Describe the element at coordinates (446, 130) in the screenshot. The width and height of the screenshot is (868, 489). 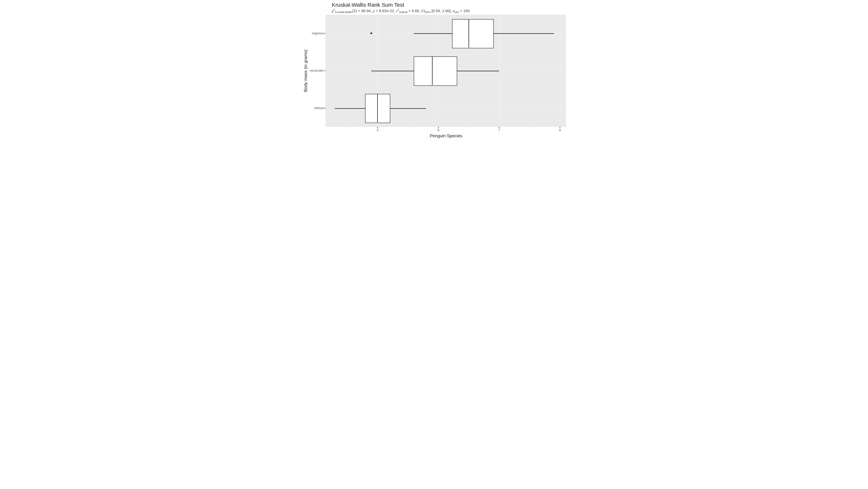
I see `x-axis-ticks: 5678` at that location.